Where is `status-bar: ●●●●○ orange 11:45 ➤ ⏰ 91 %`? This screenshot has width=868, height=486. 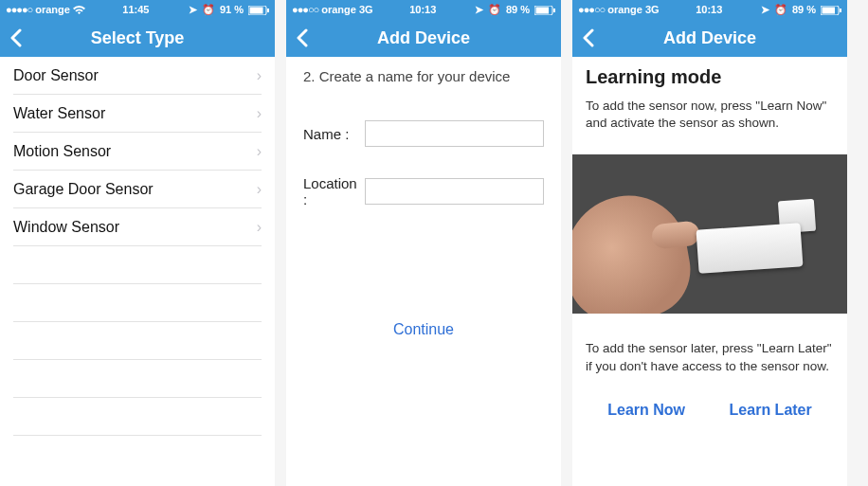 status-bar: ●●●●○ orange 11:45 ➤ ⏰ 91 % is located at coordinates (137, 9).